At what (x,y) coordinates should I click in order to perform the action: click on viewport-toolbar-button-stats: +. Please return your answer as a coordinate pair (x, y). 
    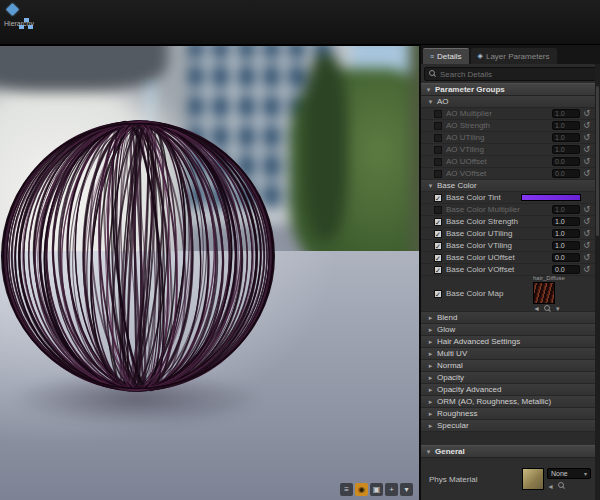
    Looking at the image, I should click on (392, 490).